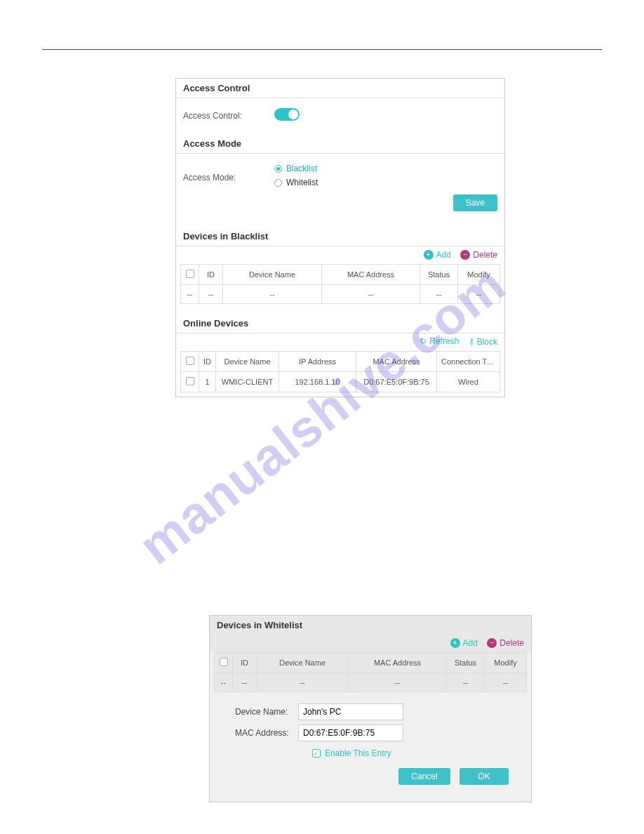 The width and height of the screenshot is (644, 834). Describe the element at coordinates (469, 361) in the screenshot. I see `col-conntype: Connection Type` at that location.